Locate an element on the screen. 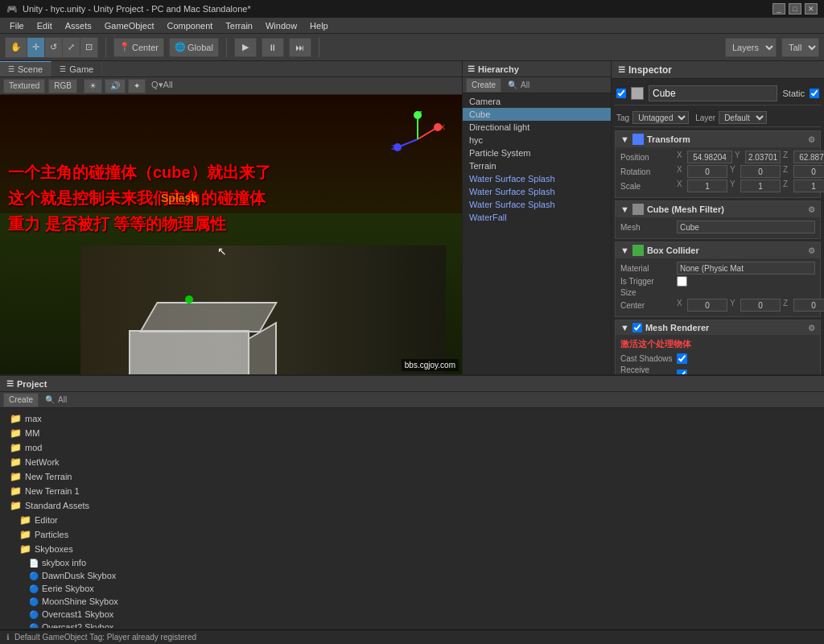  pause-button: ⏸ is located at coordinates (273, 47).